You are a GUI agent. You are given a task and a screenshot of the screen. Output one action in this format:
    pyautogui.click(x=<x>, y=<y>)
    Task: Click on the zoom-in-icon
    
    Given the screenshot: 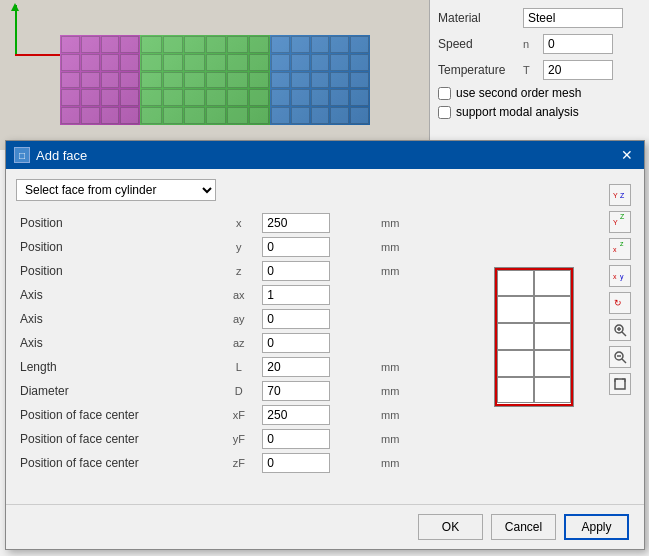 What is the action you would take?
    pyautogui.click(x=620, y=330)
    